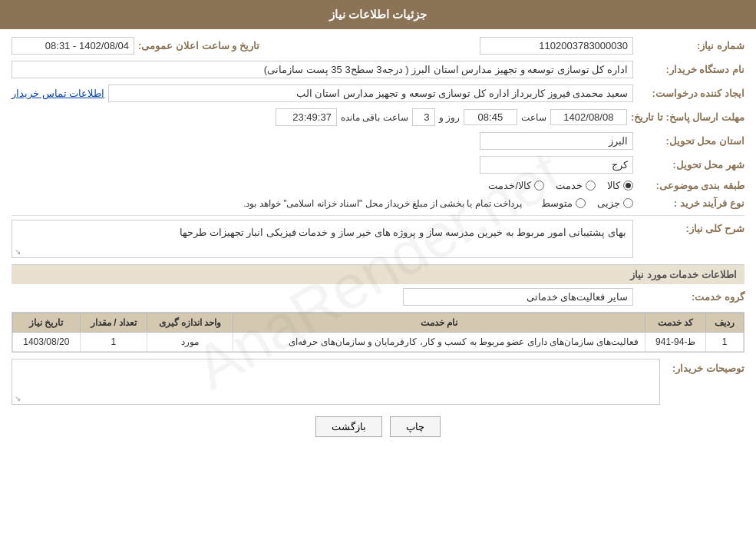 Image resolution: width=756 pixels, height=540 pixels. I want to click on cell-radif: 1, so click(725, 343).